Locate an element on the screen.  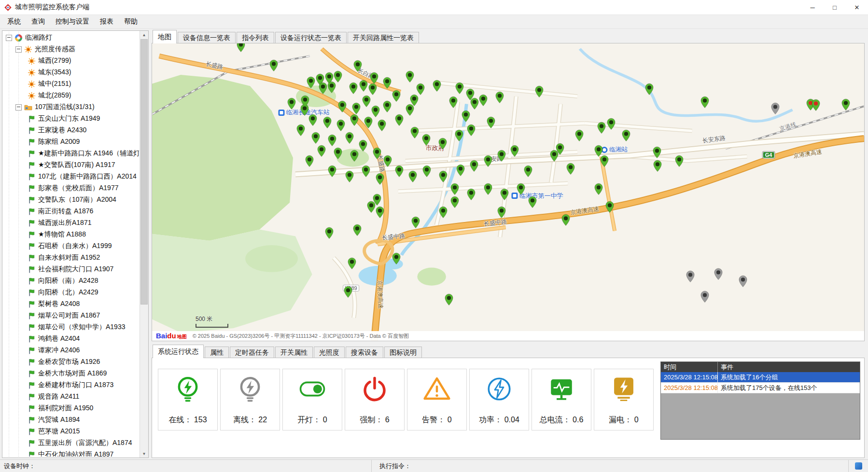
tree-item-device-7: 交警队东（107南）A2004 is located at coordinates (71, 200).